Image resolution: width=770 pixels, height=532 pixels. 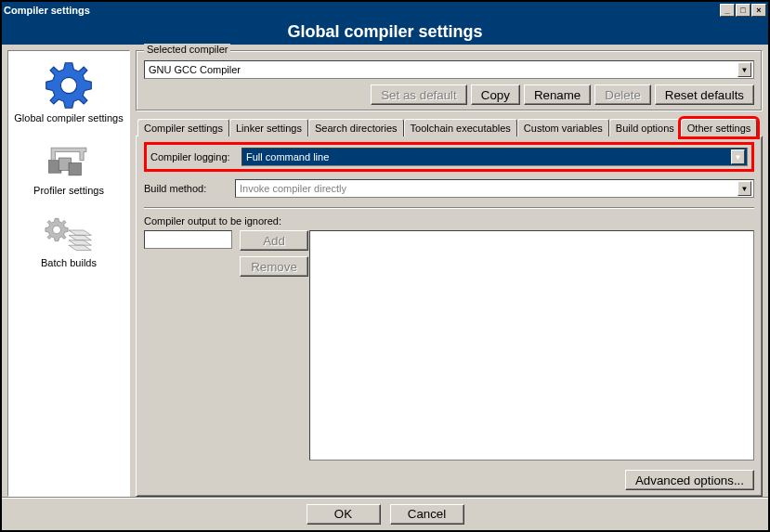 What do you see at coordinates (743, 10) in the screenshot?
I see `maximize-icon: □` at bounding box center [743, 10].